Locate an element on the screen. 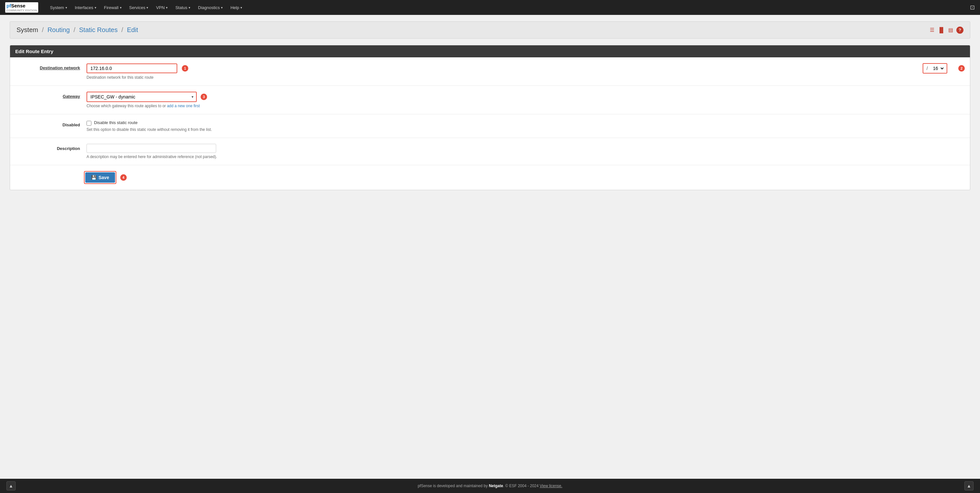  destination-network-row: Destination network 1 / 16 012 345 is located at coordinates (490, 71).